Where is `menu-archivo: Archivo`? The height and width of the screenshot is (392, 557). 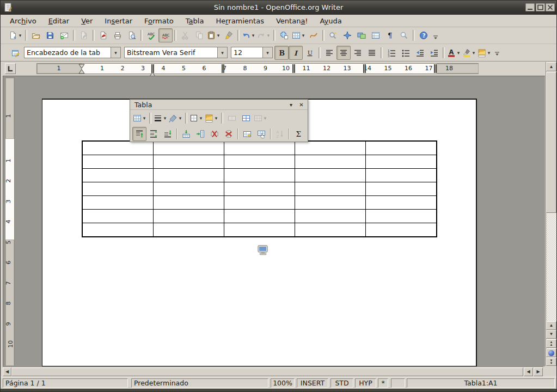
menu-archivo: Archivo is located at coordinates (23, 21).